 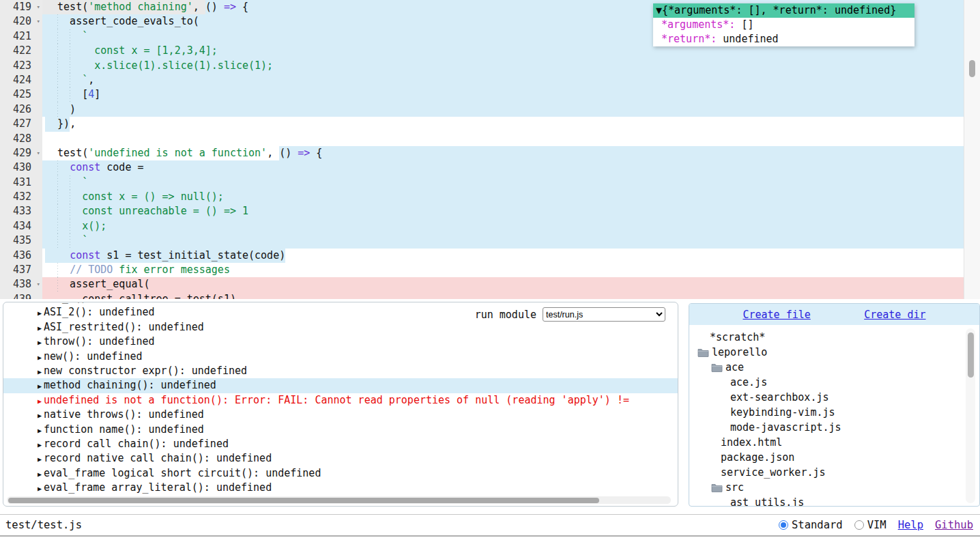 What do you see at coordinates (511, 66) in the screenshot?
I see `code-line-content: x.slice(1).slice(1).slice(1);` at bounding box center [511, 66].